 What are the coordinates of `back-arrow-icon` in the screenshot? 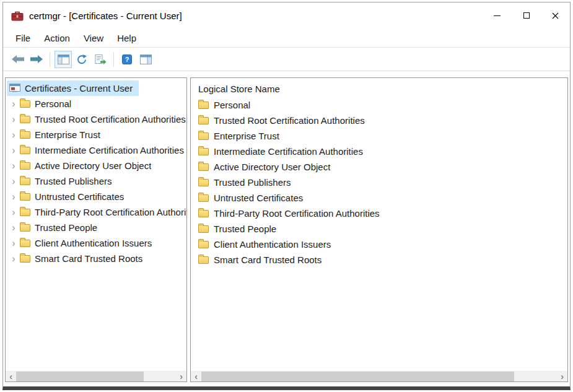 It's located at (18, 59).